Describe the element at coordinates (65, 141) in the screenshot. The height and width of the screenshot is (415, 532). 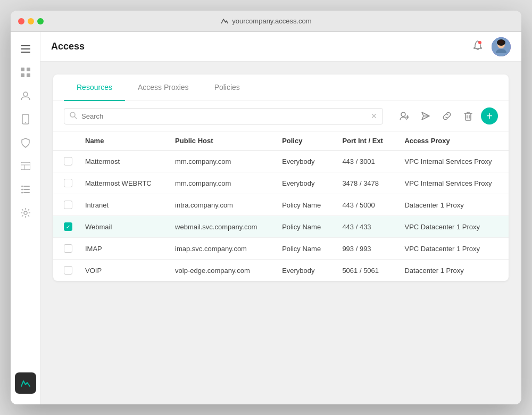
I see `table-header-checkbox` at that location.